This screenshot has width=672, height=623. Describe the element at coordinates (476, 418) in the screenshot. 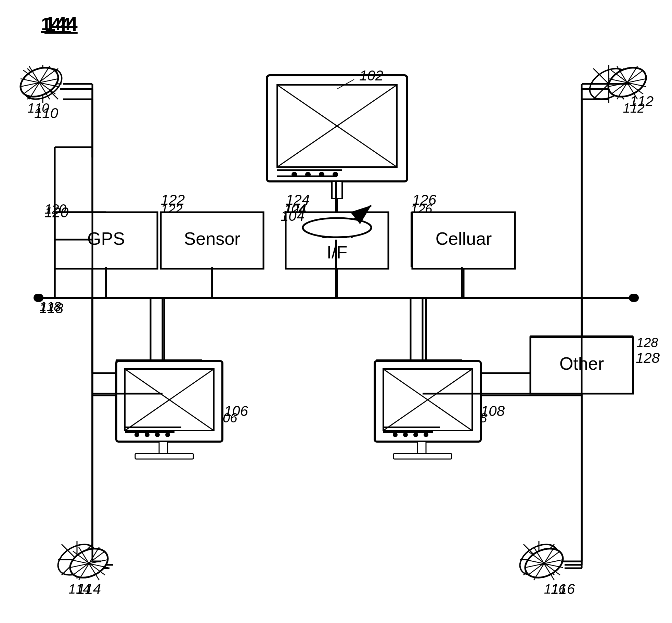

I see `ref-108: 108` at that location.